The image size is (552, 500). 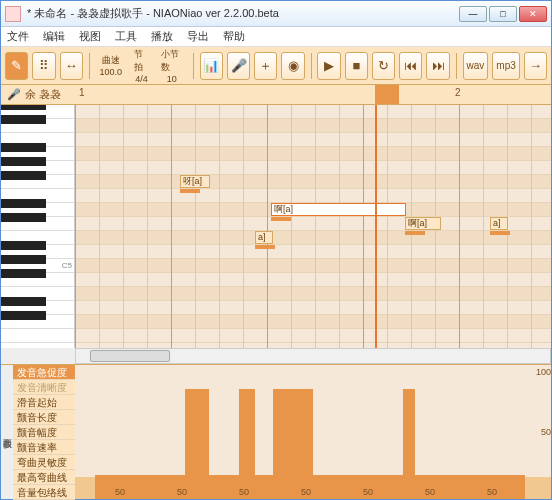 What do you see at coordinates (356, 66) in the screenshot?
I see `stop-button: ■` at bounding box center [356, 66].